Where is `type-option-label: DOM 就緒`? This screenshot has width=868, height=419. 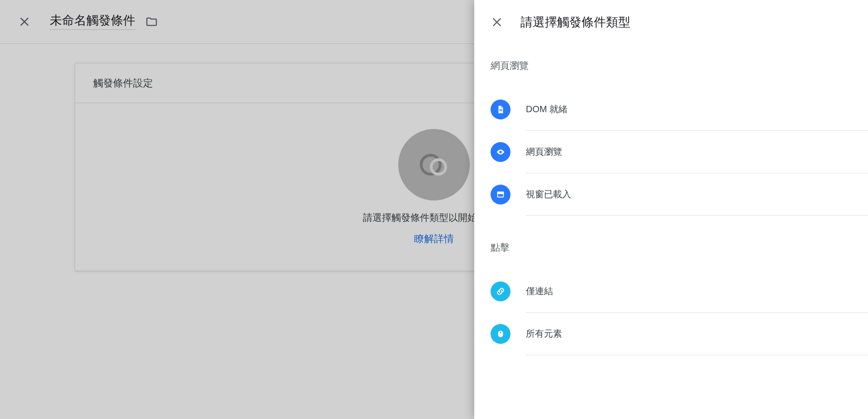
type-option-label: DOM 就緒 is located at coordinates (547, 110).